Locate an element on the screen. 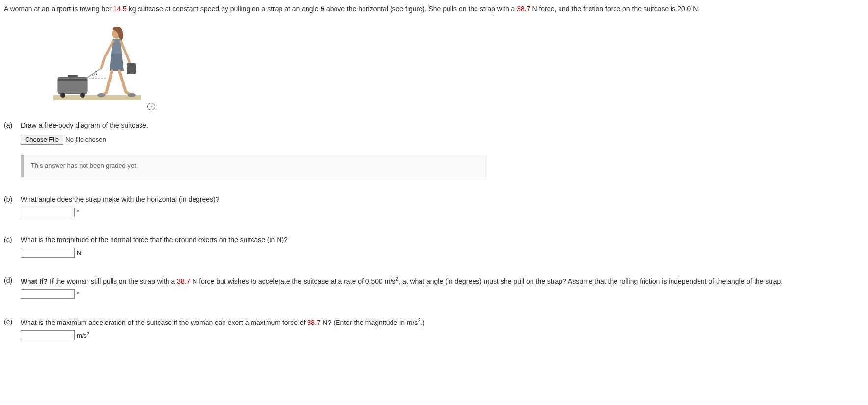 This screenshot has height=405, width=868. part-b-unit: ° is located at coordinates (78, 212).